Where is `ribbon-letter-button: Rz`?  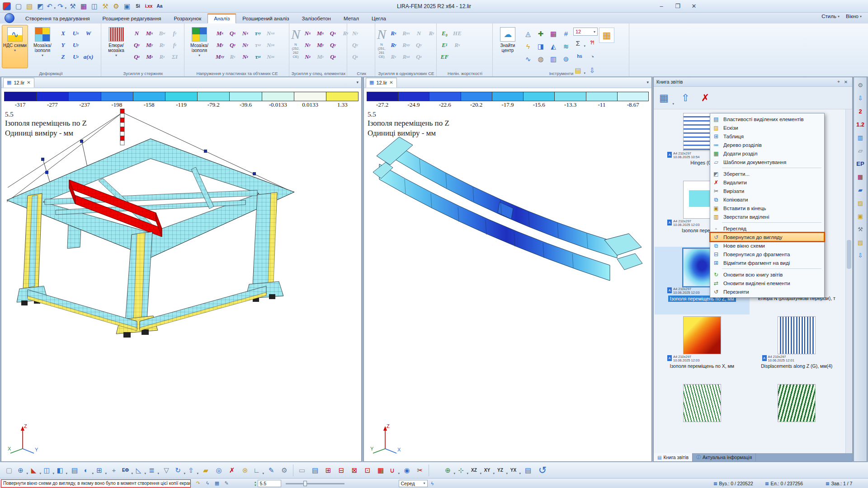
ribbon-letter-button: Rz is located at coordinates (232, 57).